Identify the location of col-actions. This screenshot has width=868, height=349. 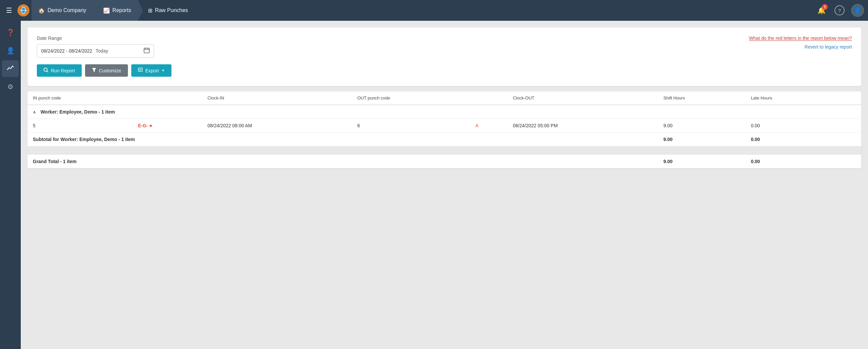
(847, 98).